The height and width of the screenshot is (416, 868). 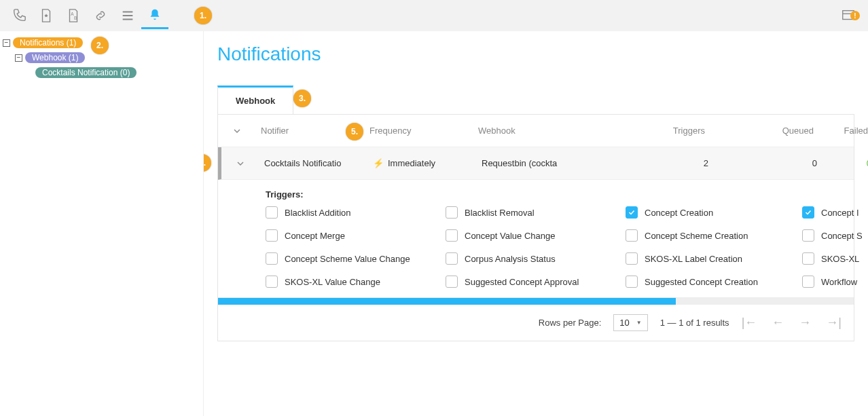 I want to click on trigger-label: Corpus Analysis Status, so click(x=510, y=259).